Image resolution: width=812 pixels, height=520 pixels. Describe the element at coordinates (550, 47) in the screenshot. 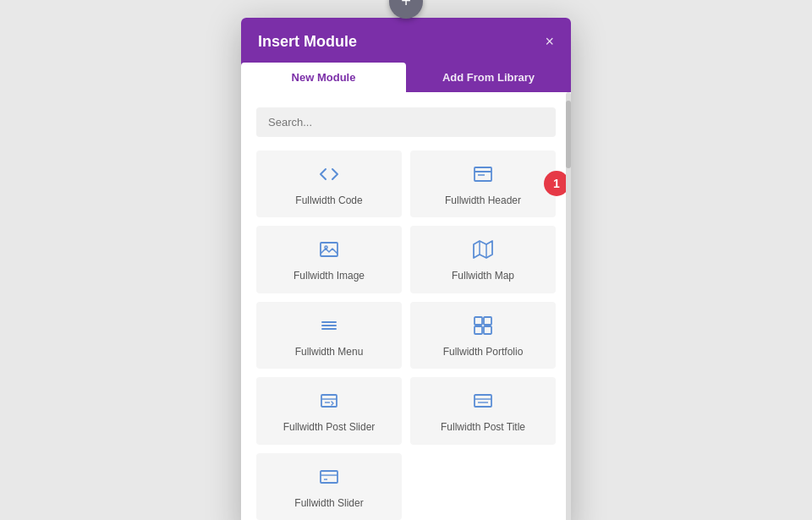

I see `close-button: ×` at that location.